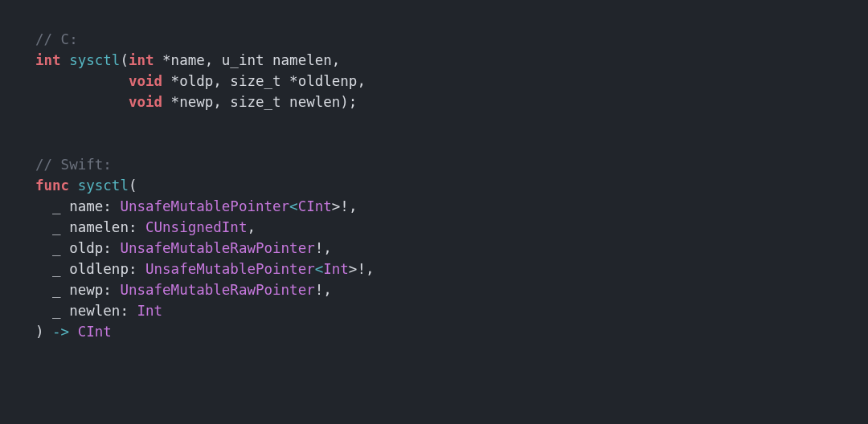  I want to click on code-token-param: oldlenp:, so click(103, 269).